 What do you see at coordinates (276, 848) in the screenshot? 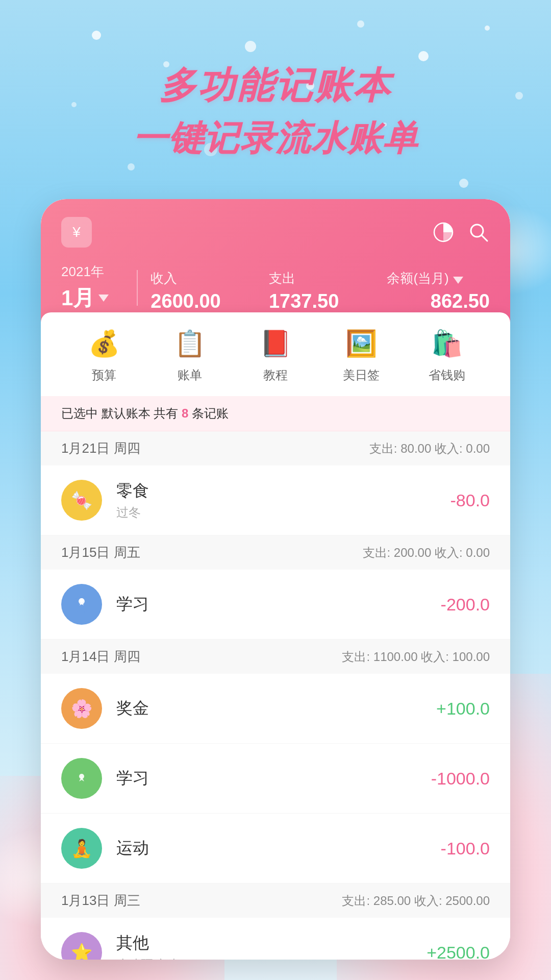
I see `tx-exercise: 🧘 运动 -100.0` at bounding box center [276, 848].